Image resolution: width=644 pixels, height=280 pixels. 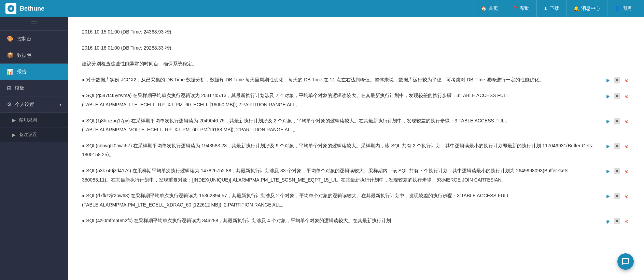 What do you see at coordinates (356, 175) in the screenshot?
I see `content-row-8: ● SQL(53k740jzd417s) 在采样期平均单次执行逻辑读为 1478…` at bounding box center [356, 175].